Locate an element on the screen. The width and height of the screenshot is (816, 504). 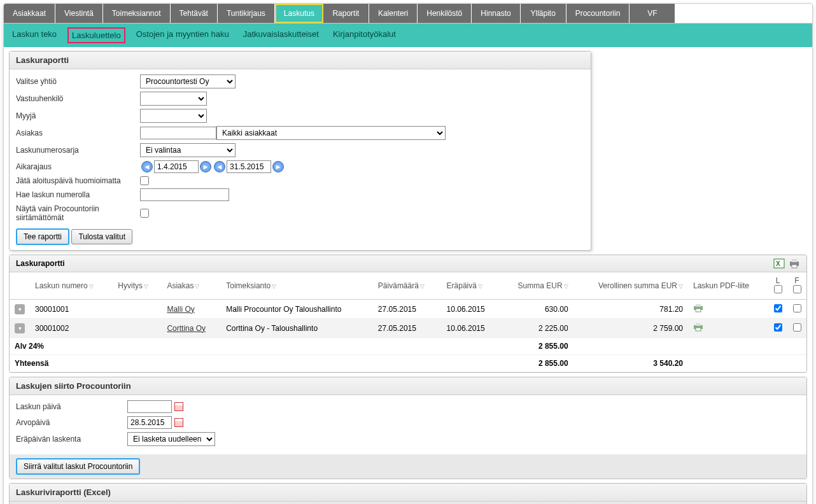
tab-hinnasto: Hinnasto is located at coordinates (496, 13).